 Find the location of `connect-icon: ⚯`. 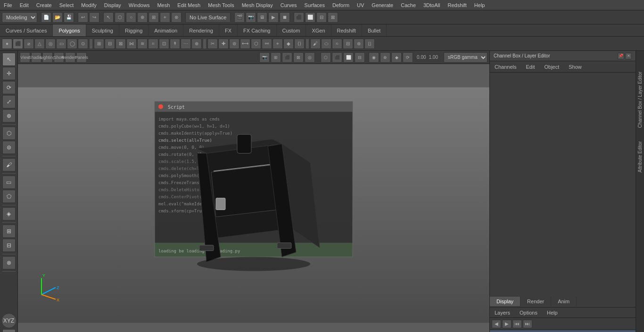

connect-icon: ⚯ is located at coordinates (267, 44).